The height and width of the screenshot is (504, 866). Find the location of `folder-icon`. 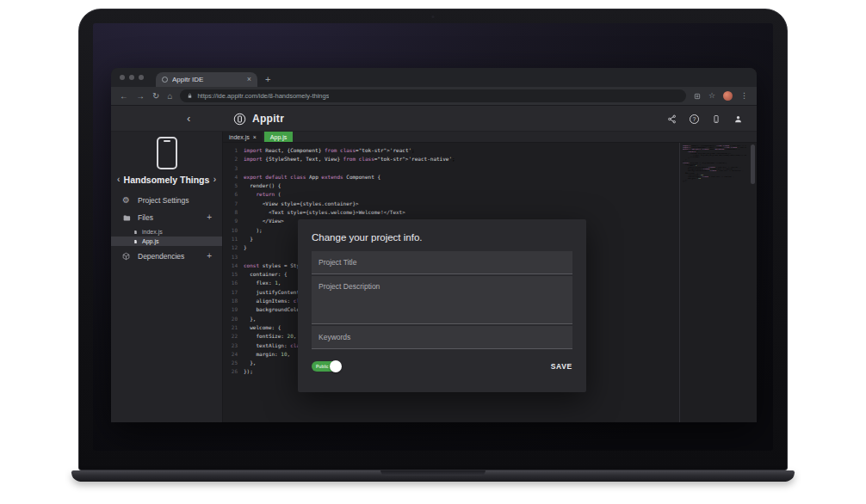

folder-icon is located at coordinates (126, 218).